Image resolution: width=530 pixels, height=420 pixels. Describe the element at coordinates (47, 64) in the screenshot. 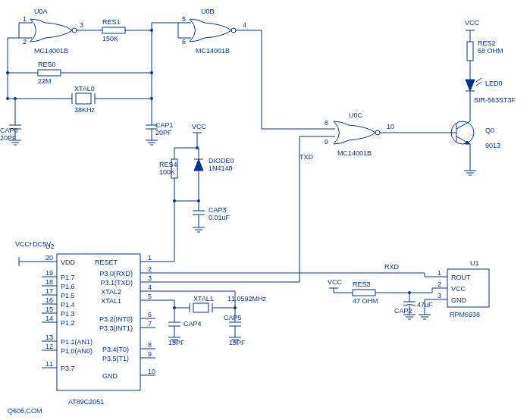

I see `svg-text: RES0` at that location.